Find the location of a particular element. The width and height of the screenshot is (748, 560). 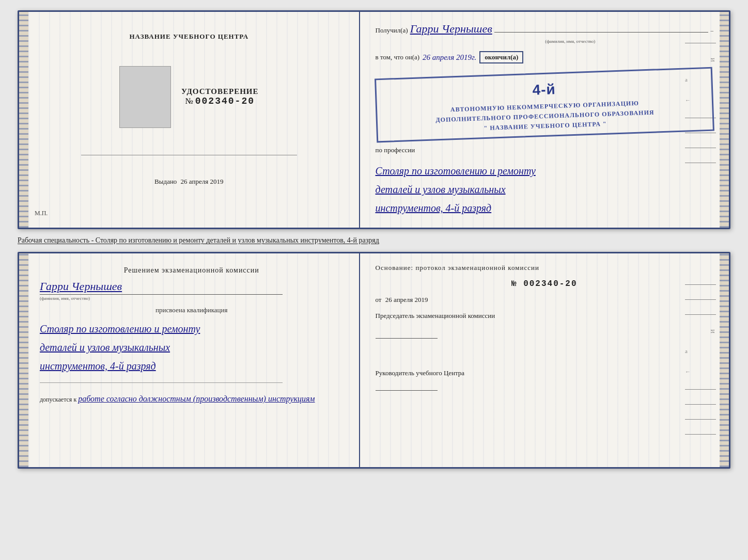

poluchil-prefix: Получил(а) is located at coordinates (392, 30).